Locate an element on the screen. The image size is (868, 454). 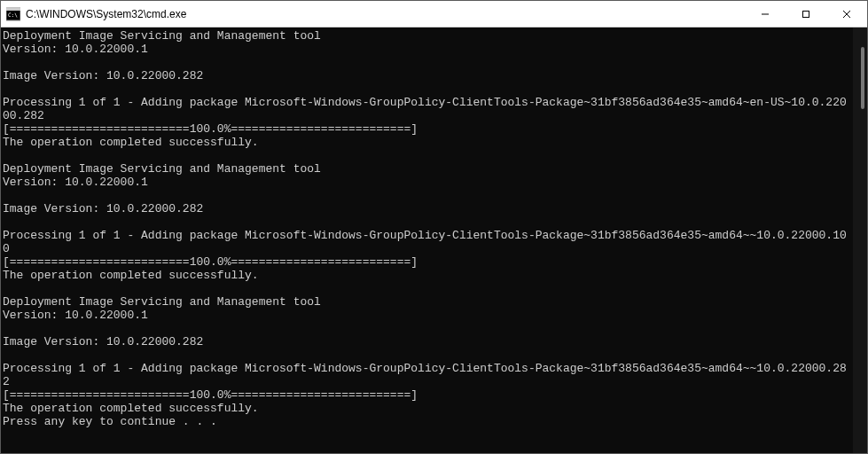
scrollbar is located at coordinates (860, 240).